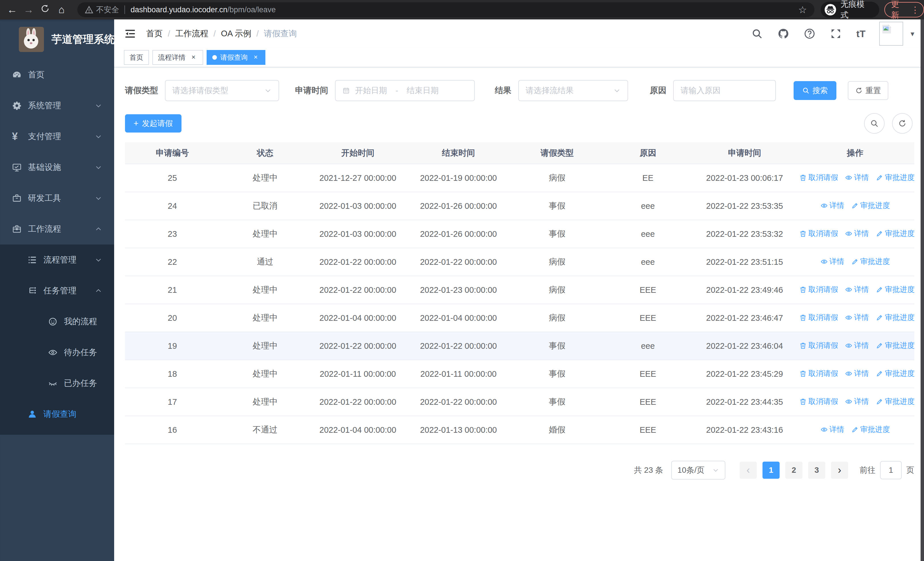 The height and width of the screenshot is (561, 924). I want to click on url-path: /bpm/oa/leave, so click(252, 10).